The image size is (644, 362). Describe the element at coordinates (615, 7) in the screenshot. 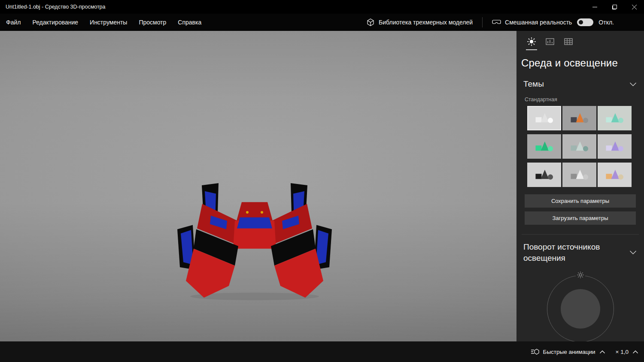

I see `maximize-icon` at that location.